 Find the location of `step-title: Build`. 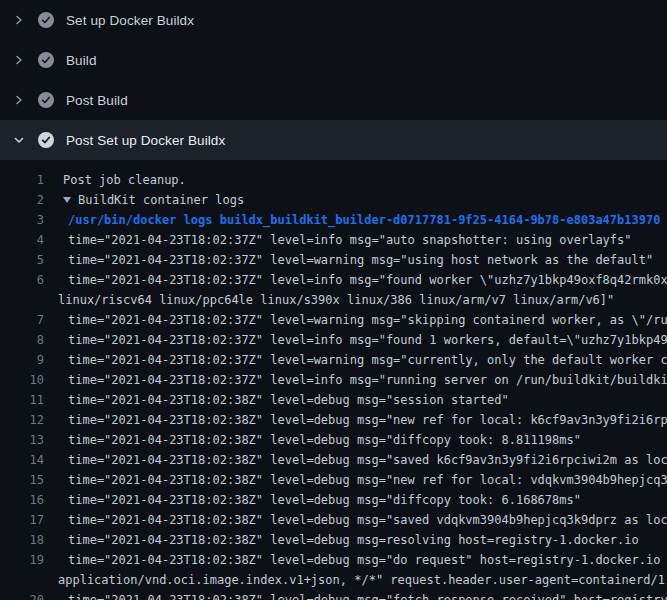

step-title: Build is located at coordinates (82, 60).